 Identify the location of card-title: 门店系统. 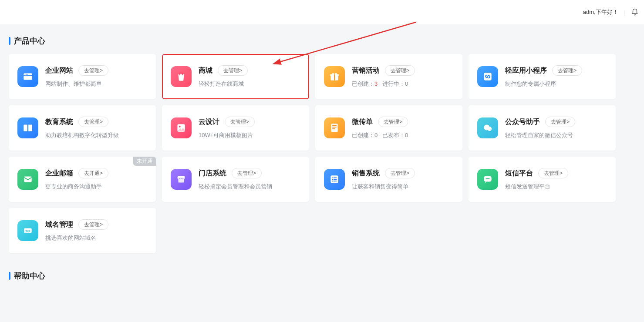
(212, 173).